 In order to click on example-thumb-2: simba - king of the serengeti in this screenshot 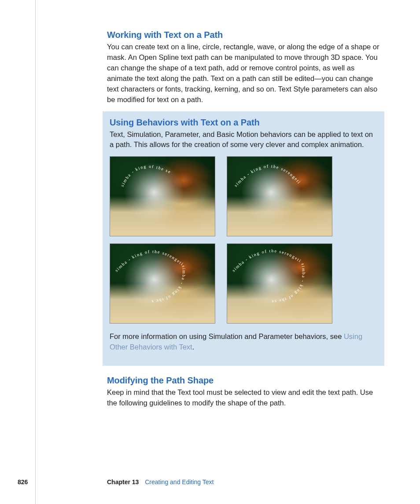, I will do `click(280, 196)`.